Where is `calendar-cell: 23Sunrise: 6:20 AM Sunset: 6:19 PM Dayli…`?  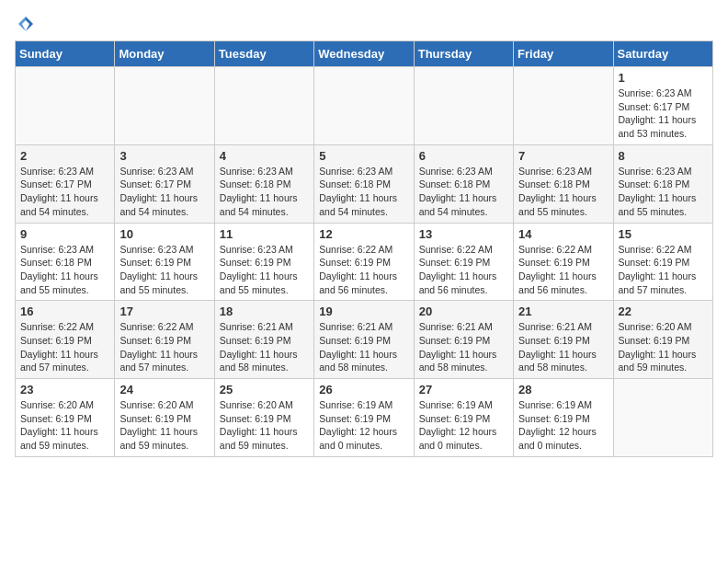
calendar-cell: 23Sunrise: 6:20 AM Sunset: 6:19 PM Dayli… is located at coordinates (65, 418).